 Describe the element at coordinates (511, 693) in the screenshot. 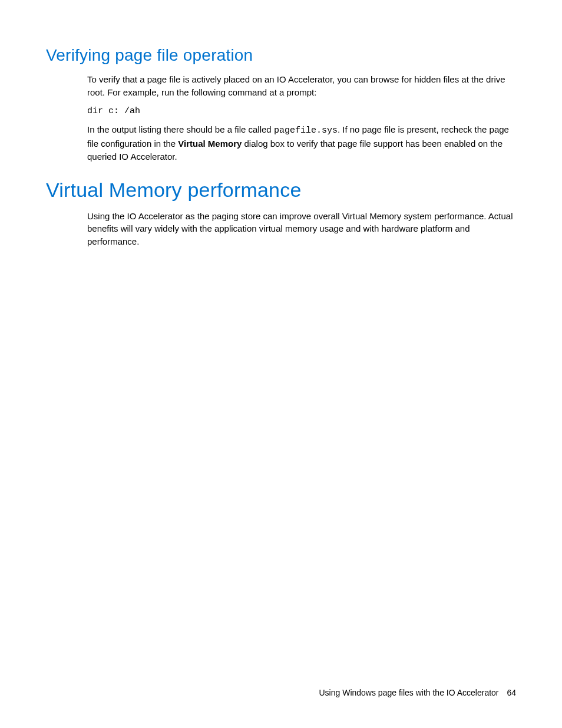

I see `footer-page-number: 64` at that location.